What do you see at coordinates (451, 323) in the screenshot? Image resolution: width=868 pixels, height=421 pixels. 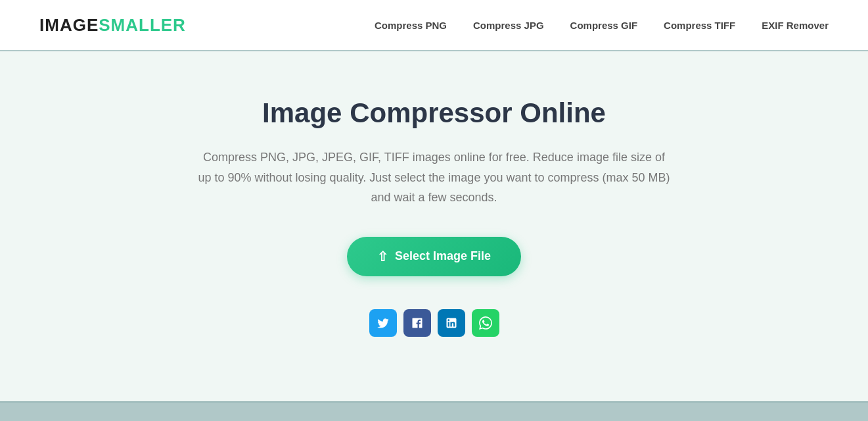 I see `linkedin-icon` at bounding box center [451, 323].